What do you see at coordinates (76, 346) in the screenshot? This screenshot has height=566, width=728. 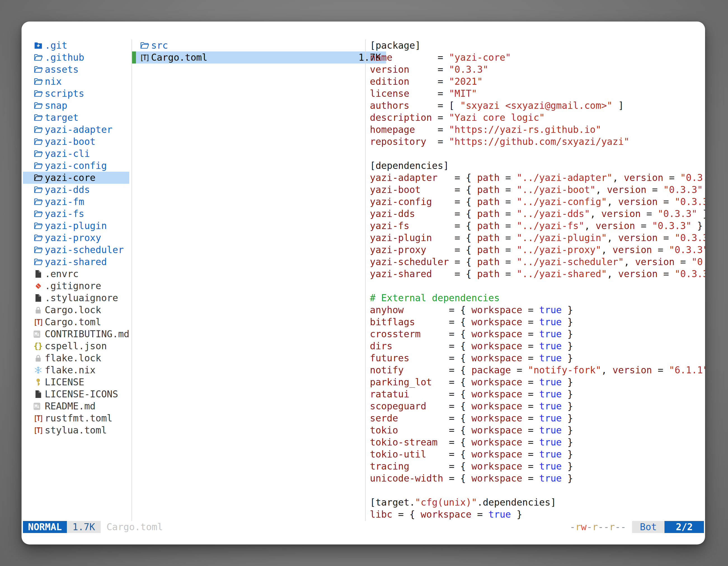 I see `parent-item: {}cspell.json` at bounding box center [76, 346].